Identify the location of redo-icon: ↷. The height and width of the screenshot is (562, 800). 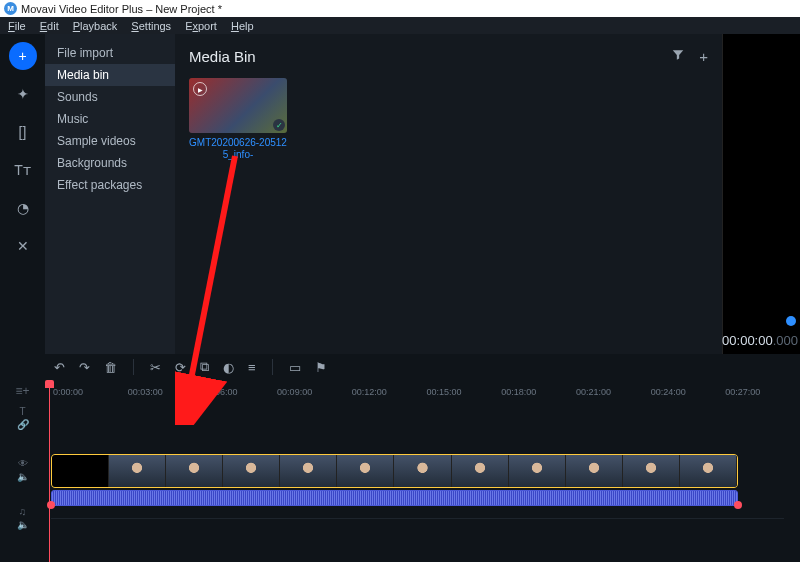
(84, 368).